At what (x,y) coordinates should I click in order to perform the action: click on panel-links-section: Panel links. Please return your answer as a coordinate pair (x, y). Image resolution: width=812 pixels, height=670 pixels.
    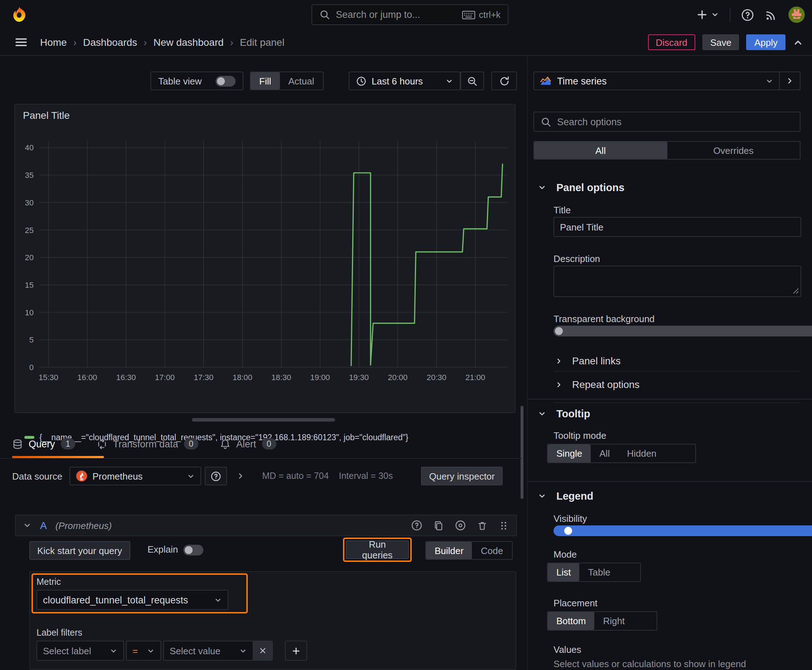
    Looking at the image, I should click on (667, 360).